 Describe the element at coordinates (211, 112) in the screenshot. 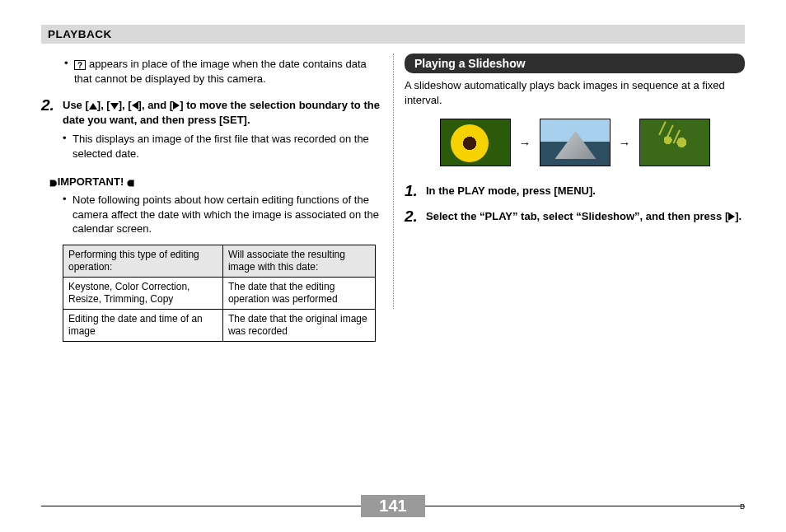

I see `step-2: 2. Use [], [], [], and [] to move the se…` at that location.